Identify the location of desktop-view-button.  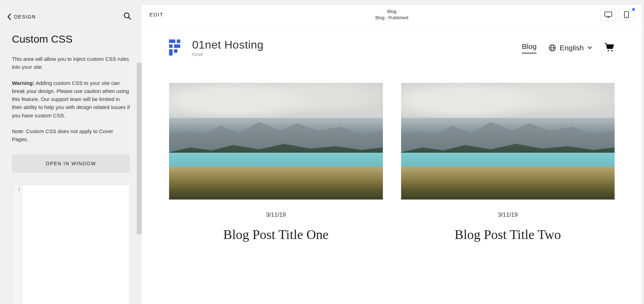
(608, 15).